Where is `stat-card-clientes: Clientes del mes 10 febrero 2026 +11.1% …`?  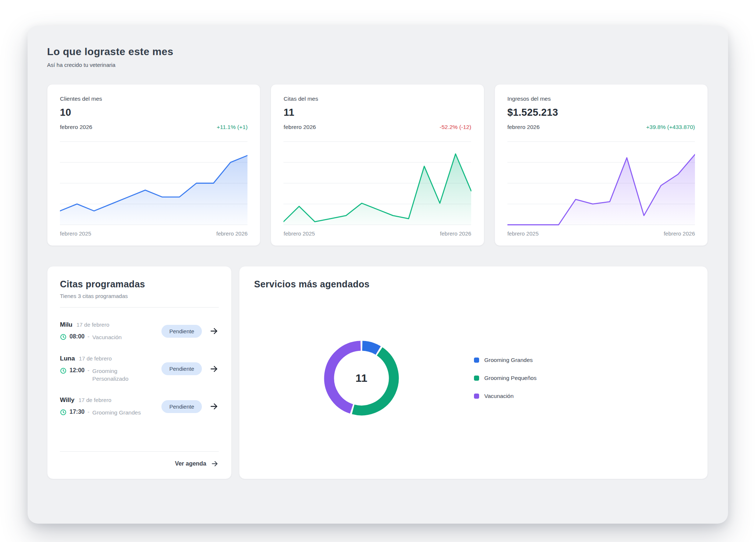
stat-card-clientes: Clientes del mes 10 febrero 2026 +11.1% … is located at coordinates (154, 165).